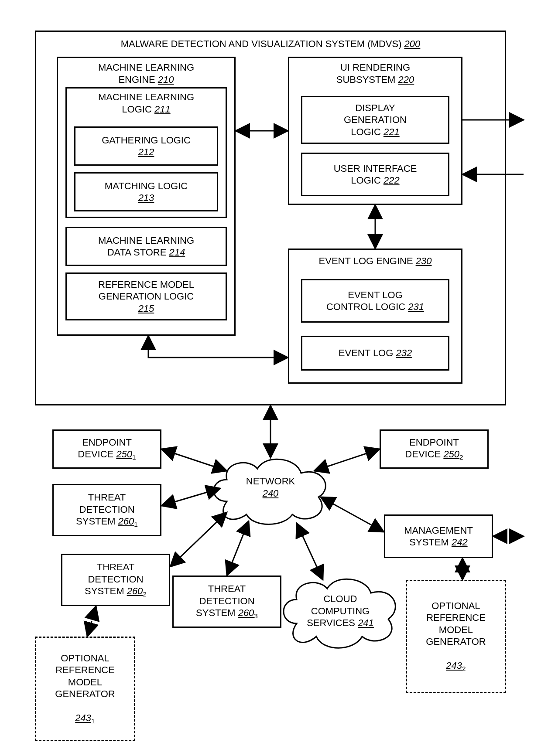  What do you see at coordinates (270, 44) in the screenshot?
I see `mdvs-title-row: MALWARE DETECTION AND VISUALIZATION SYST…` at bounding box center [270, 44].